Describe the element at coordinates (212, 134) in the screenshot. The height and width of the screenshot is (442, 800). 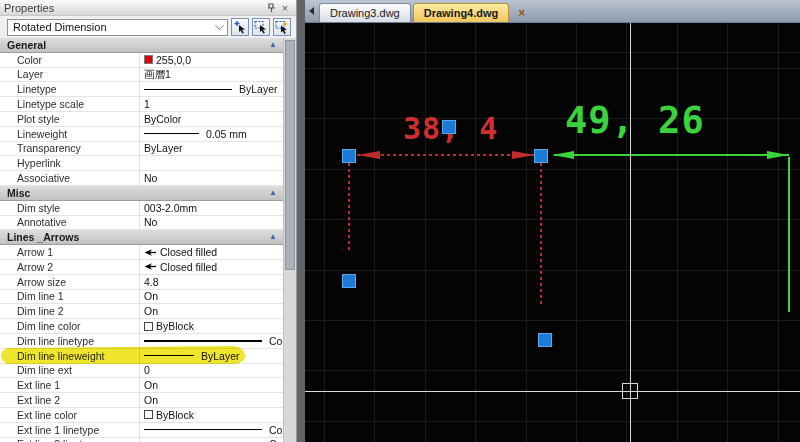
I see `prop-value: 0.05 mm` at that location.